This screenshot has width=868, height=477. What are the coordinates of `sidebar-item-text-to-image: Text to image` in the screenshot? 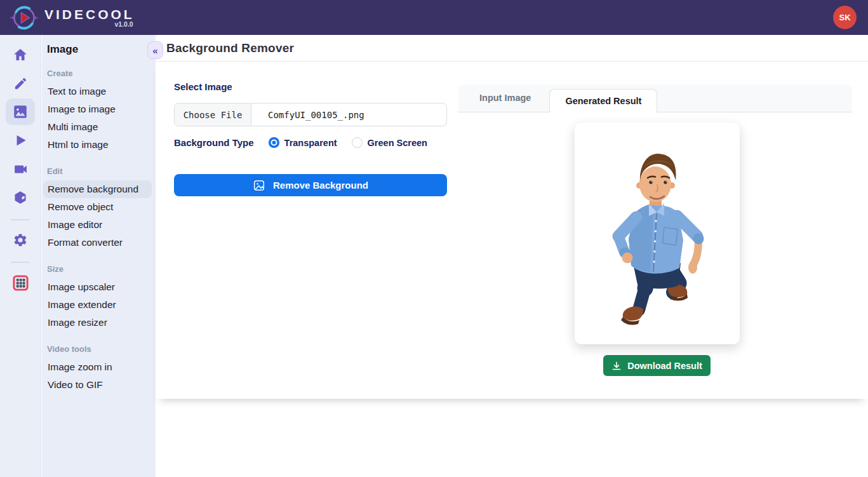 It's located at (98, 91).